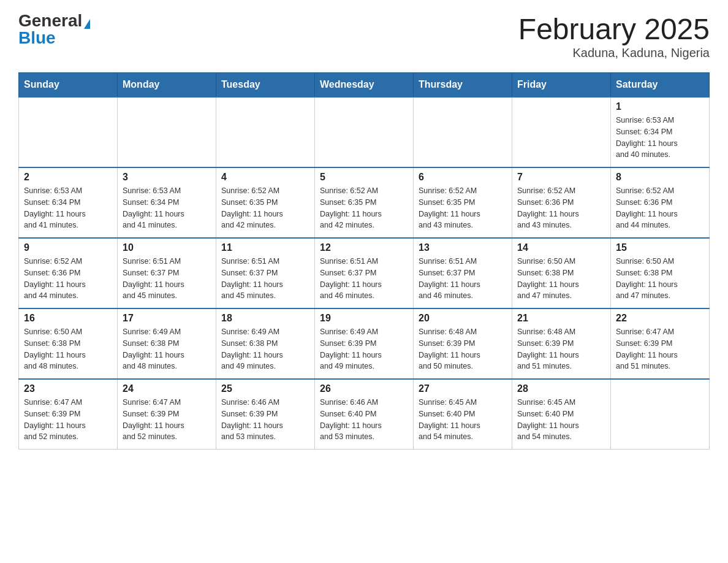 The width and height of the screenshot is (728, 563). What do you see at coordinates (265, 248) in the screenshot?
I see `day-number: 11` at bounding box center [265, 248].